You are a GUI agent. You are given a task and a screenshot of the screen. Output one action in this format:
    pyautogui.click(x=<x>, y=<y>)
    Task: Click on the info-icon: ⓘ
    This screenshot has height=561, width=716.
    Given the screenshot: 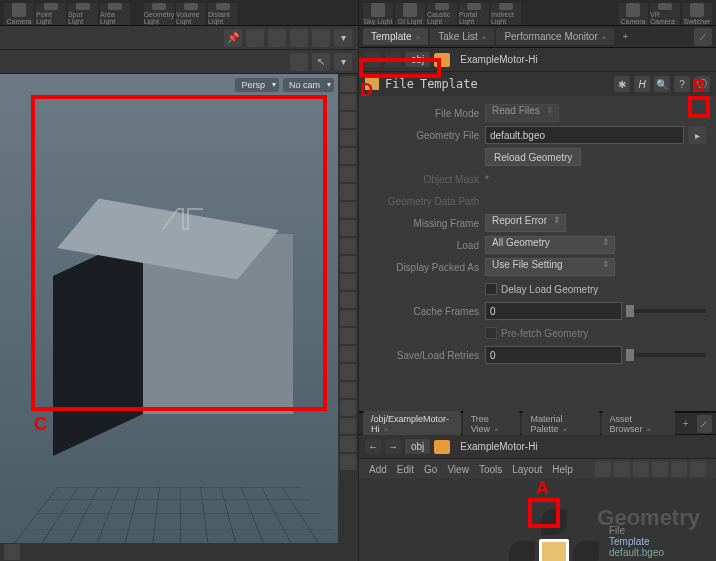 What is the action you would take?
    pyautogui.click(x=702, y=84)
    